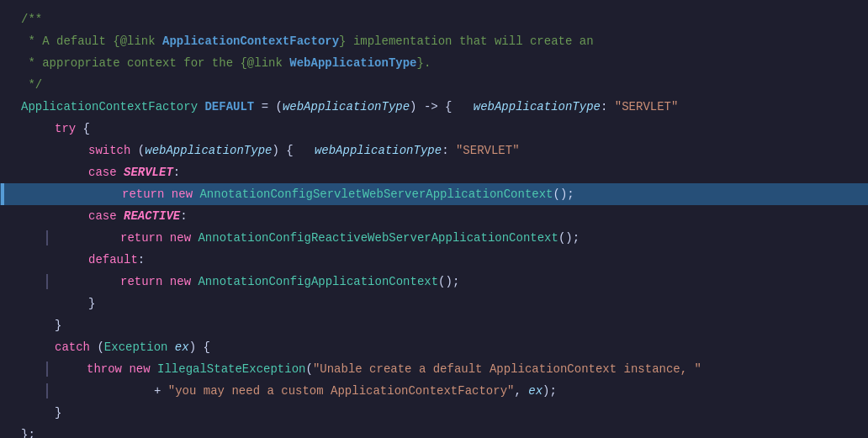 The image size is (868, 438). What do you see at coordinates (424, 63) in the screenshot?
I see `comment-text: }.` at bounding box center [424, 63].